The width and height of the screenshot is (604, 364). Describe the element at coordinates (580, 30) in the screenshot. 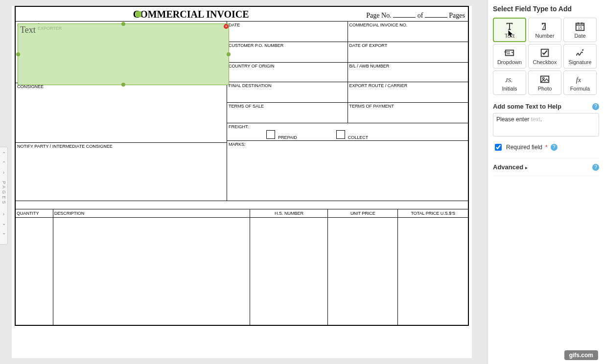

I see `field-type-date: 15Date` at that location.